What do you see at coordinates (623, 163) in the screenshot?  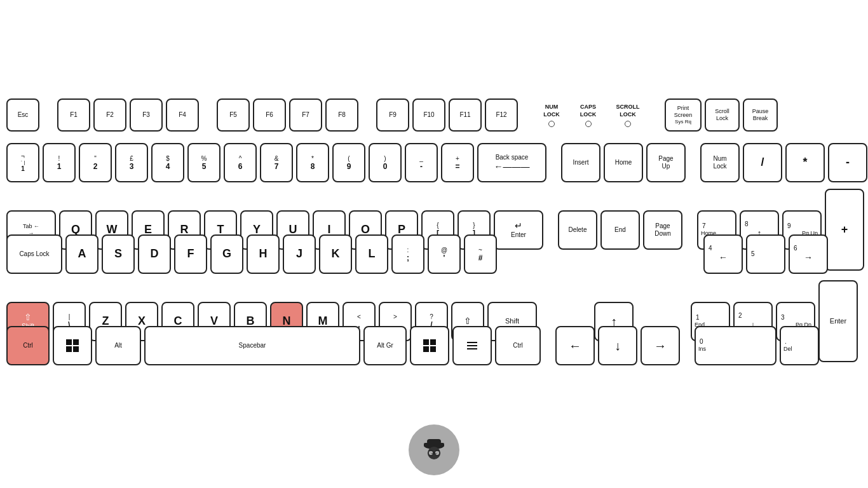 I see `home-key: Home` at bounding box center [623, 163].